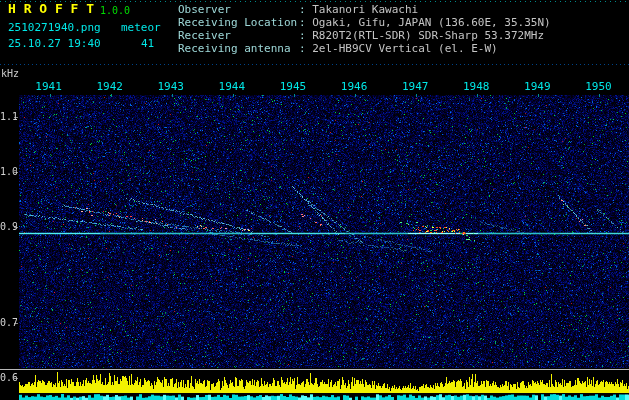 The width and height of the screenshot is (629, 400). Describe the element at coordinates (365, 10) in the screenshot. I see `info-value: Takanori Kawachi` at that location.